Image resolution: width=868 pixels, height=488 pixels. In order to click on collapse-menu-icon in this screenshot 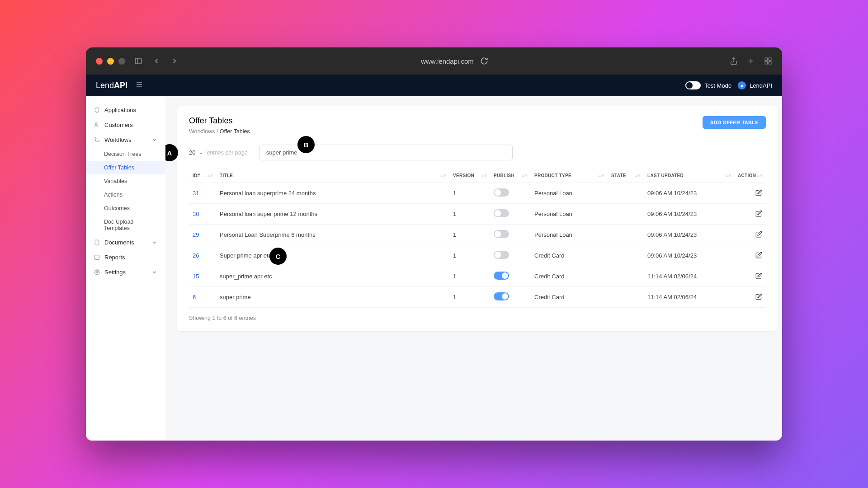, I will do `click(139, 85)`.